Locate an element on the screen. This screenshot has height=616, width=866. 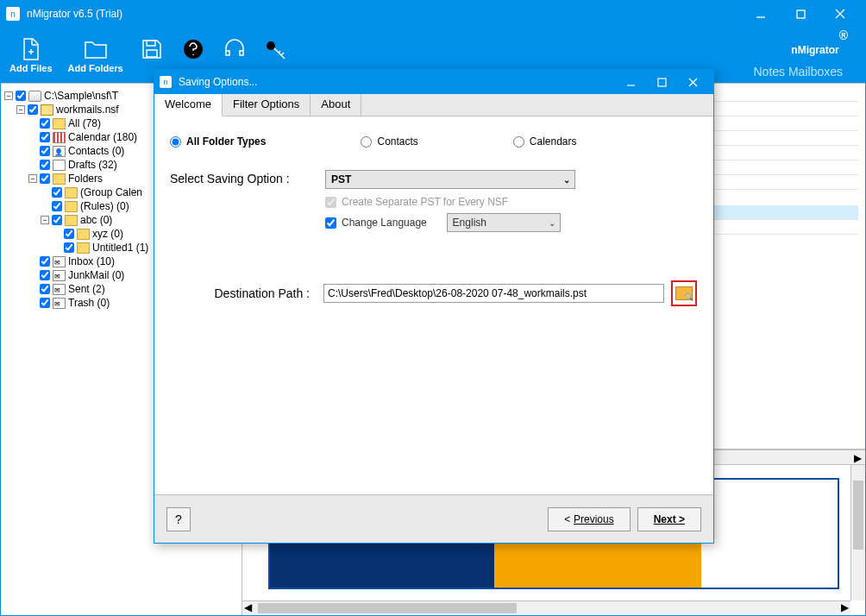
dialog-tabs: Welcome Filter Options About is located at coordinates (434, 105).